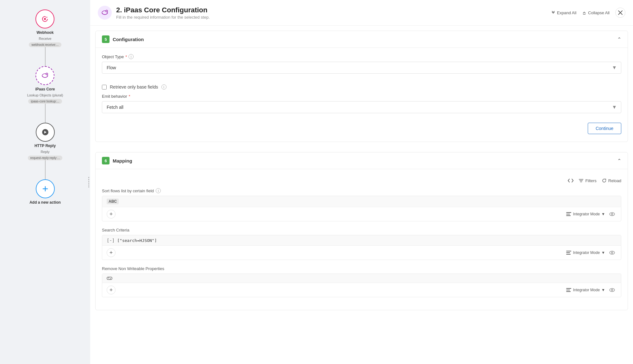 The width and height of the screenshot is (633, 364). What do you see at coordinates (131, 57) in the screenshot?
I see `object-type-info-icon: i` at bounding box center [131, 57].